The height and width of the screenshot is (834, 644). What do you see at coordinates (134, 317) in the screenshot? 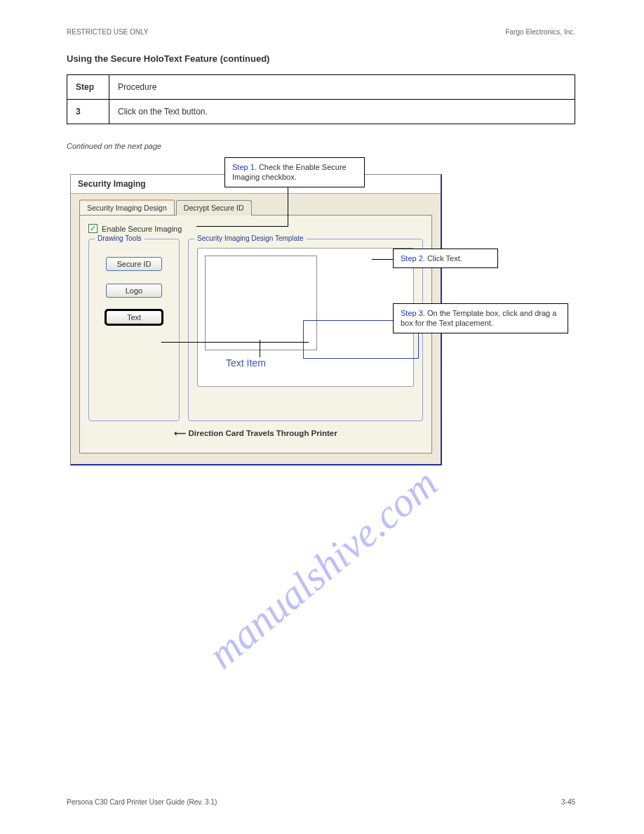
I see `text-button: Text` at bounding box center [134, 317].